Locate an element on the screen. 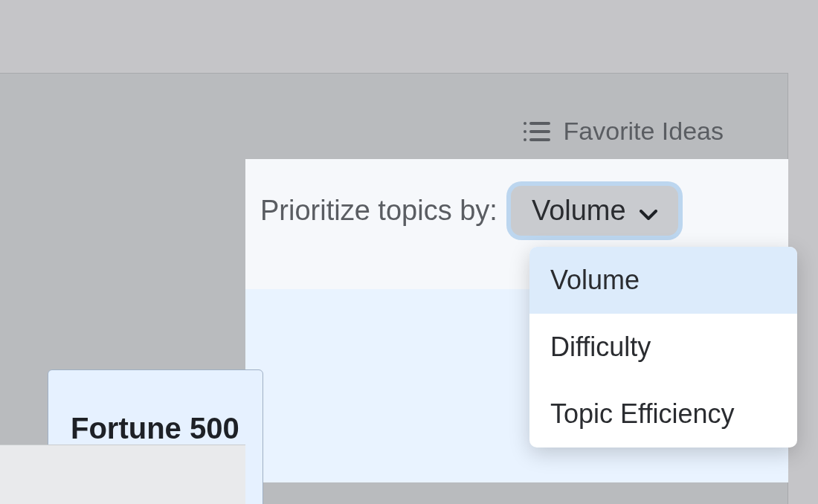 The image size is (818, 504). bottom-panel is located at coordinates (123, 474).